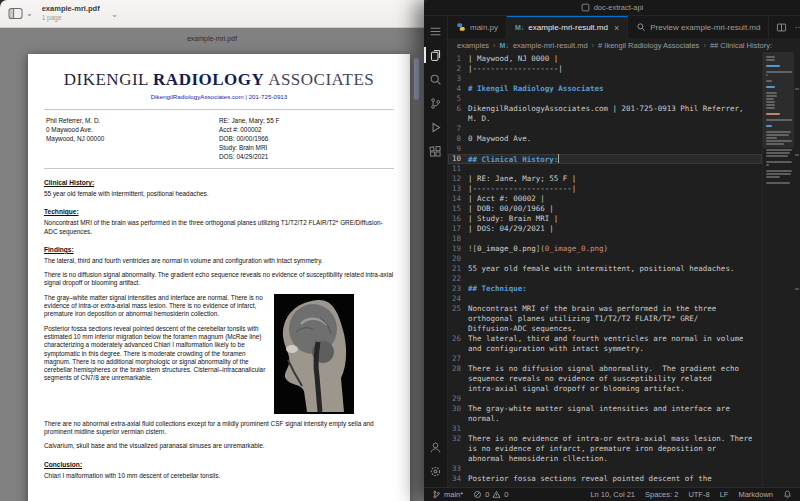 This screenshot has width=800, height=501. I want to click on sidebar-icon, so click(16, 14).